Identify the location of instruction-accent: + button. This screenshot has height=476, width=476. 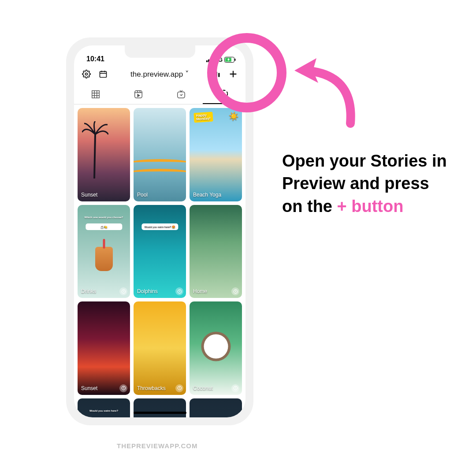
(370, 206).